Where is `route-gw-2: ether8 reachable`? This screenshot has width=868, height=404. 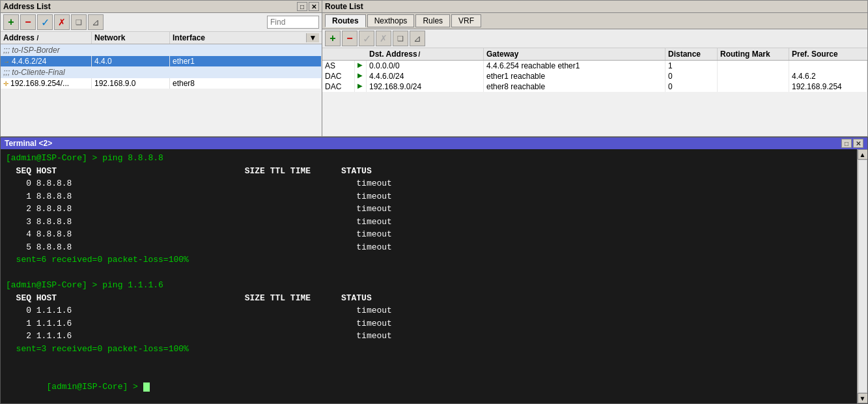
route-gw-2: ether8 reachable is located at coordinates (574, 87).